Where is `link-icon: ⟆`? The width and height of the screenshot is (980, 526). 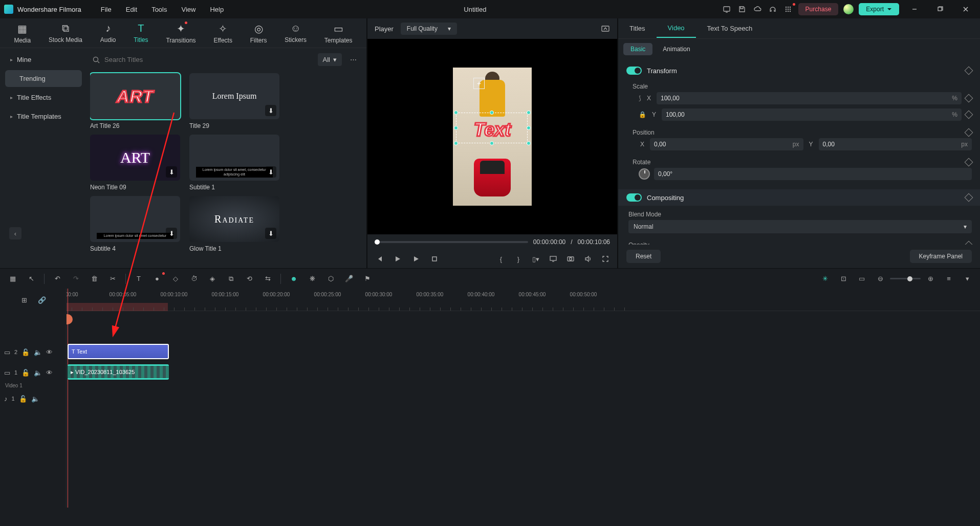 link-icon: ⟆ is located at coordinates (640, 98).